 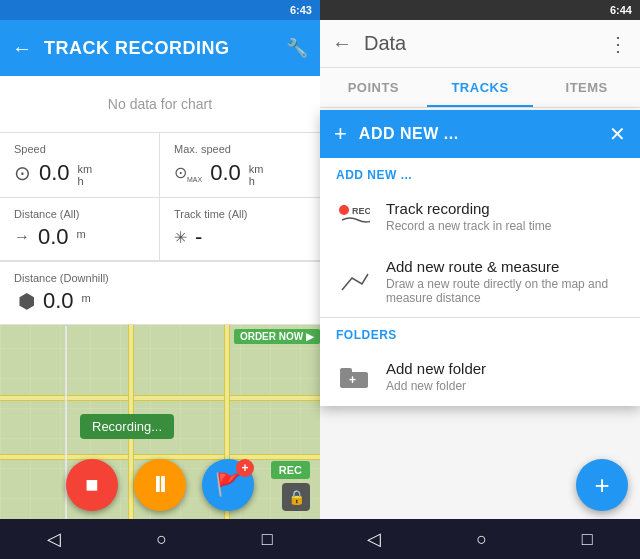 I want to click on speed-value: 0.0, so click(x=54, y=173).